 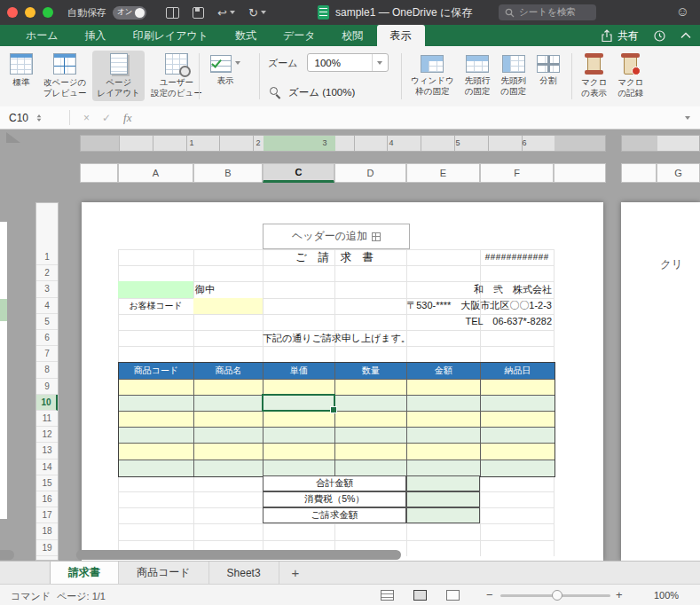 What do you see at coordinates (444, 173) in the screenshot?
I see `column-header-E: E` at bounding box center [444, 173].